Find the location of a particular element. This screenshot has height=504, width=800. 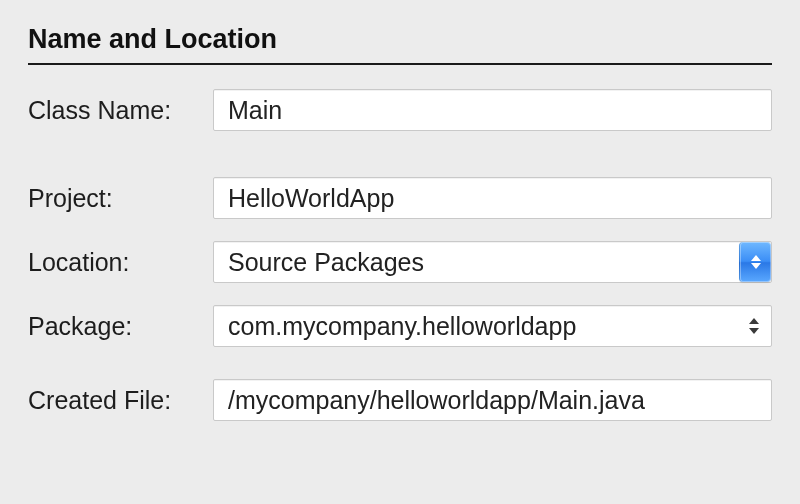

location-select: Source Packages is located at coordinates (492, 262).